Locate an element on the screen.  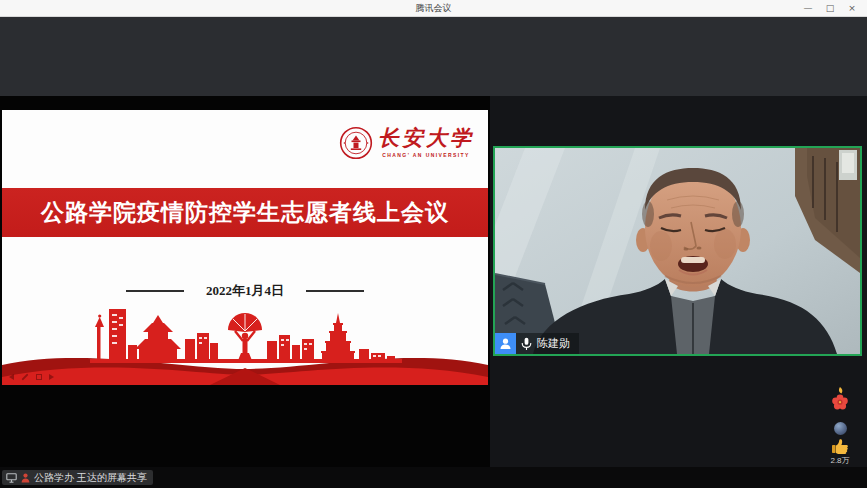
logo-en-text: CHANG' AN UNIVERSITY is located at coordinates (426, 155).